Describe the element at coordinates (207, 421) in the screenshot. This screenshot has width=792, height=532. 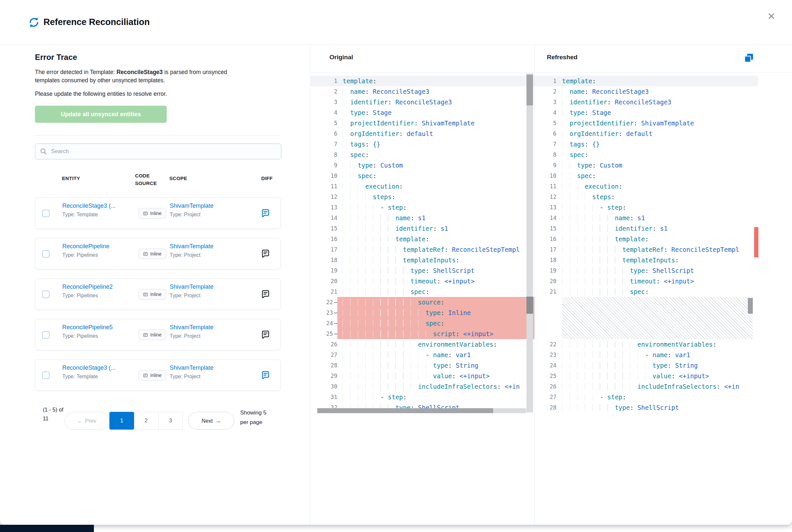
I see `next-label: Next` at that location.